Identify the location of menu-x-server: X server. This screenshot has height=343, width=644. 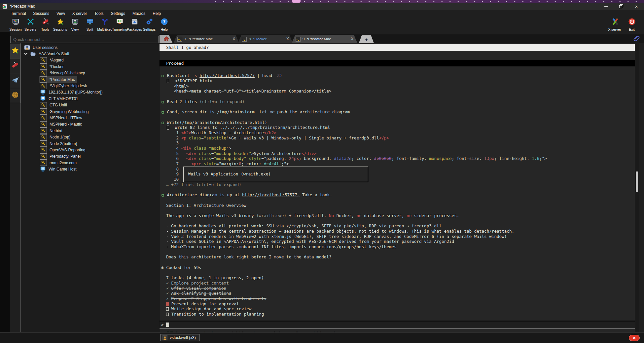
(80, 14).